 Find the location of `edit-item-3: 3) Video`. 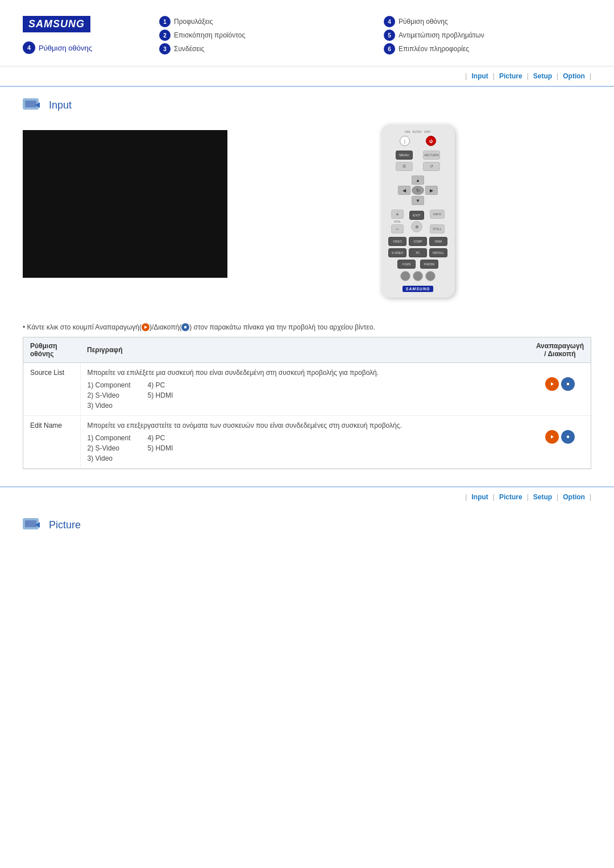

edit-item-3: 3) Video is located at coordinates (109, 458).